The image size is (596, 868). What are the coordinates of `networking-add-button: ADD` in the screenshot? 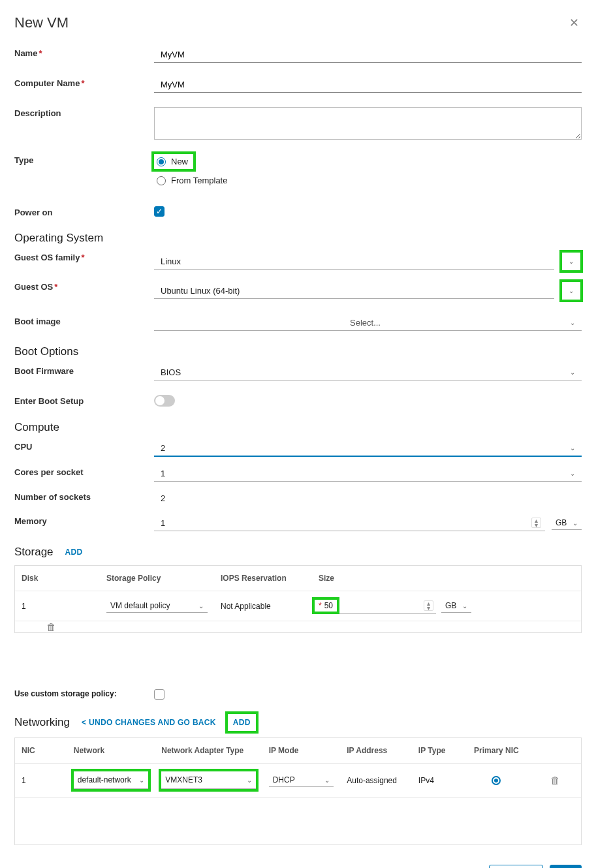 It's located at (242, 722).